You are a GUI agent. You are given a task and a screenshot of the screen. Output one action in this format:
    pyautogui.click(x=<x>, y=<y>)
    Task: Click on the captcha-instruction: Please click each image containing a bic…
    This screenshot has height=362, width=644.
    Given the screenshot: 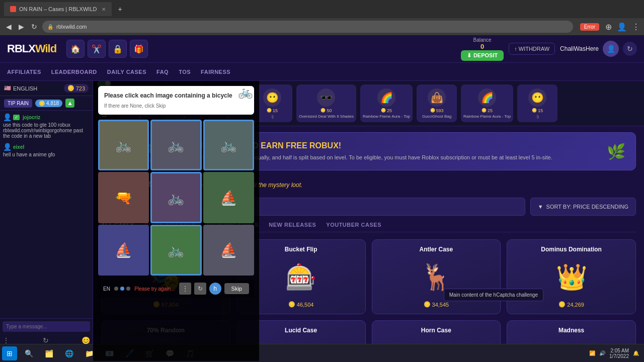 What is the action you would take?
    pyautogui.click(x=176, y=96)
    